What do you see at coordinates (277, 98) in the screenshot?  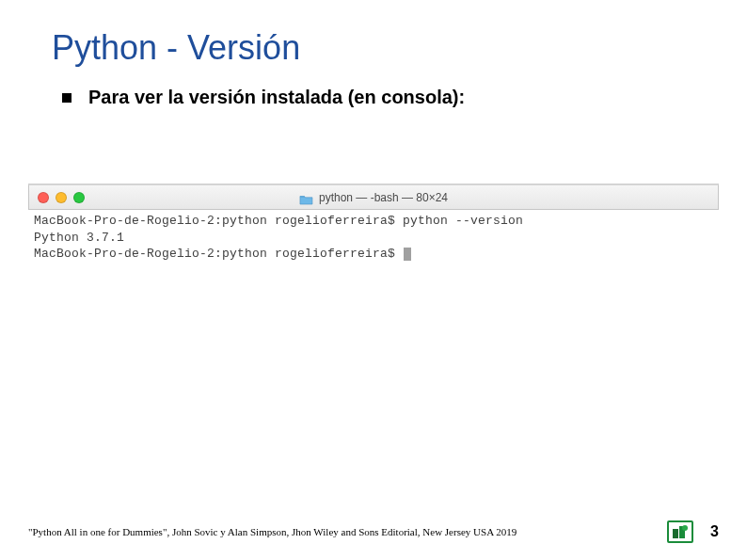 I see `bullet-text: Para ver la versión instalada (en consol…` at bounding box center [277, 98].